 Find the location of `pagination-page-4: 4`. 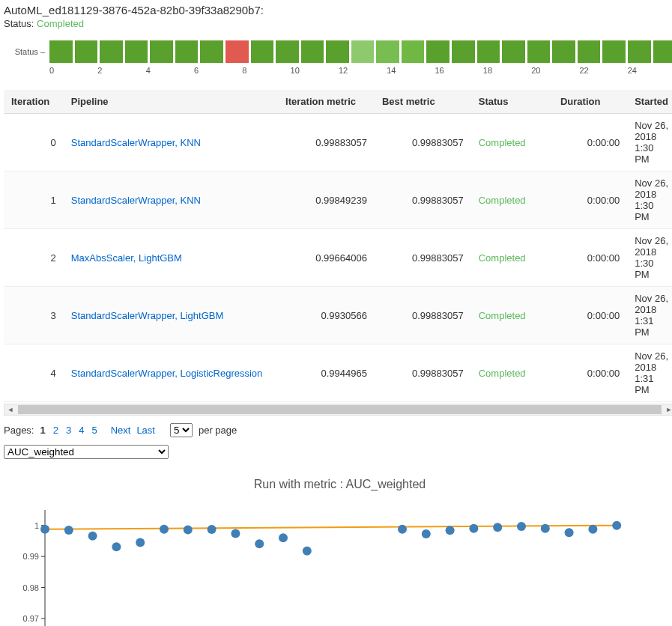

pagination-page-4: 4 is located at coordinates (81, 430).